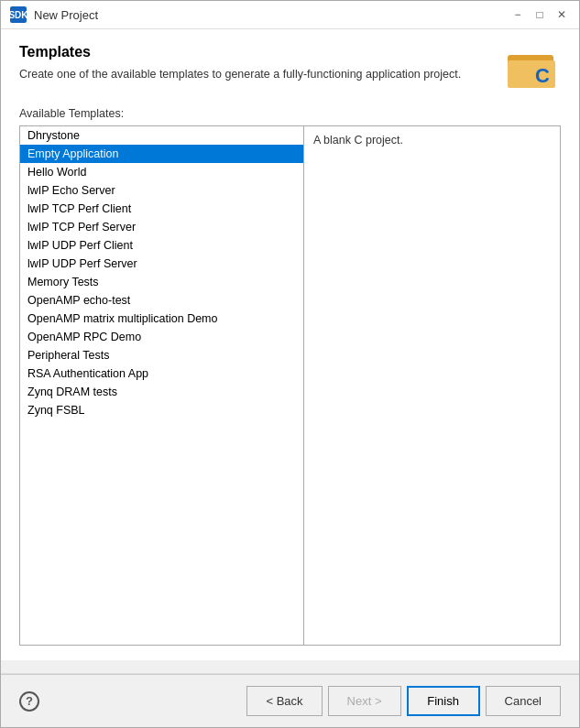  I want to click on title-bar-controls: − □ ✕, so click(540, 15).